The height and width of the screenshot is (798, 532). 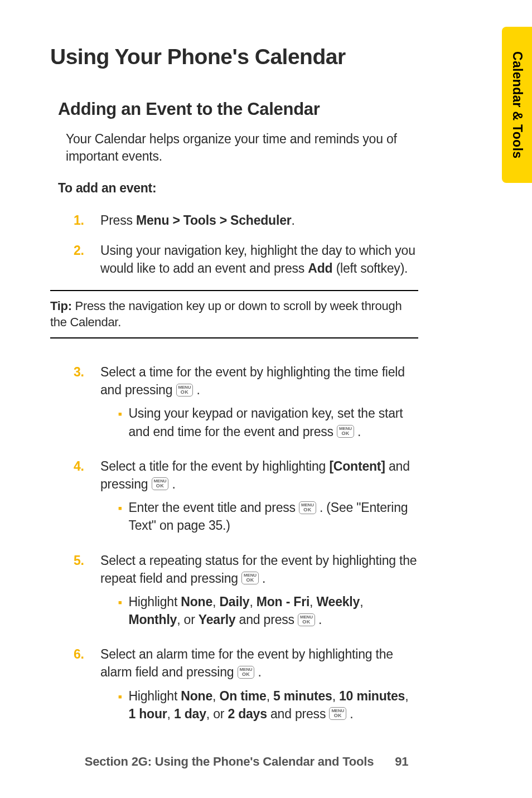 I want to click on section-subhead: To add an event:, so click(x=238, y=188).